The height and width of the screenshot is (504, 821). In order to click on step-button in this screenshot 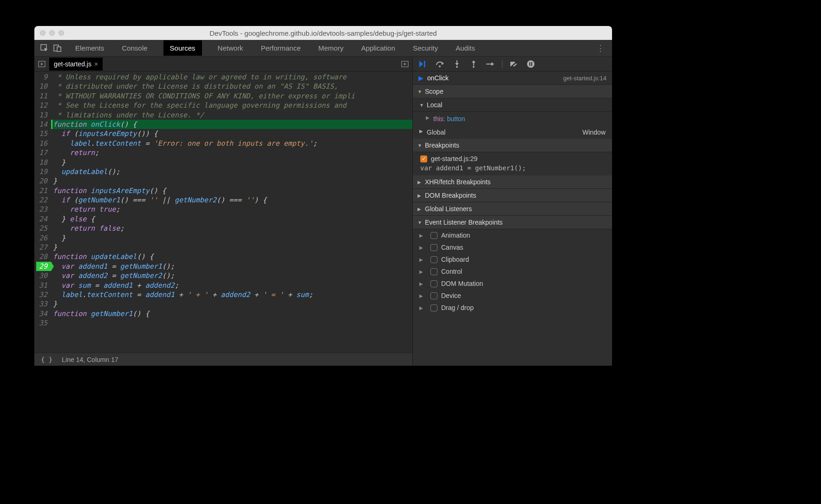, I will do `click(490, 64)`.